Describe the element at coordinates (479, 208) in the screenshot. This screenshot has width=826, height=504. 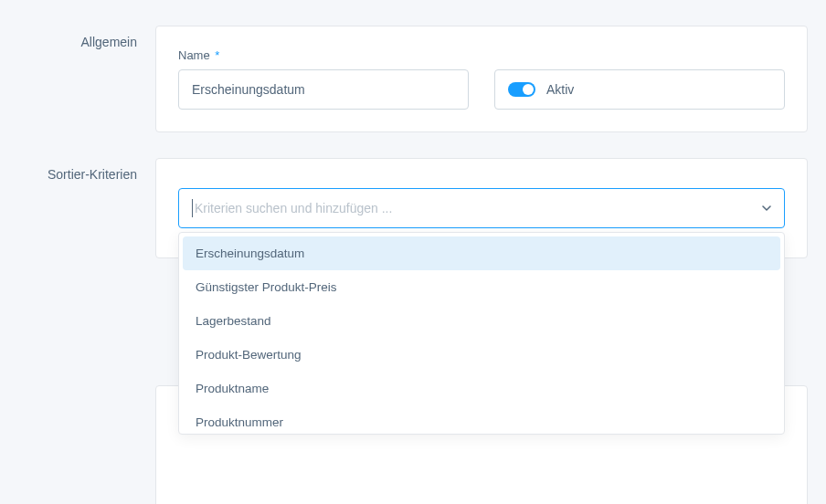
I see `criteria-placeholder: Kriterien suchen und hinzufügen ...` at that location.